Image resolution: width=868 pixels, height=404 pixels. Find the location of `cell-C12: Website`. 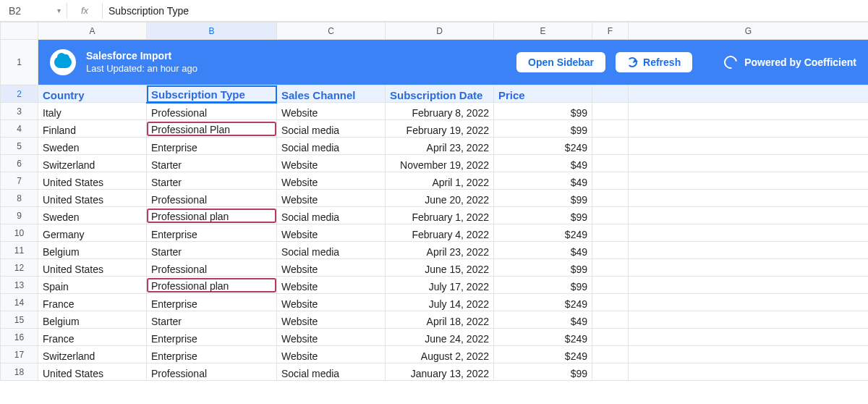

cell-C12: Website is located at coordinates (331, 268).